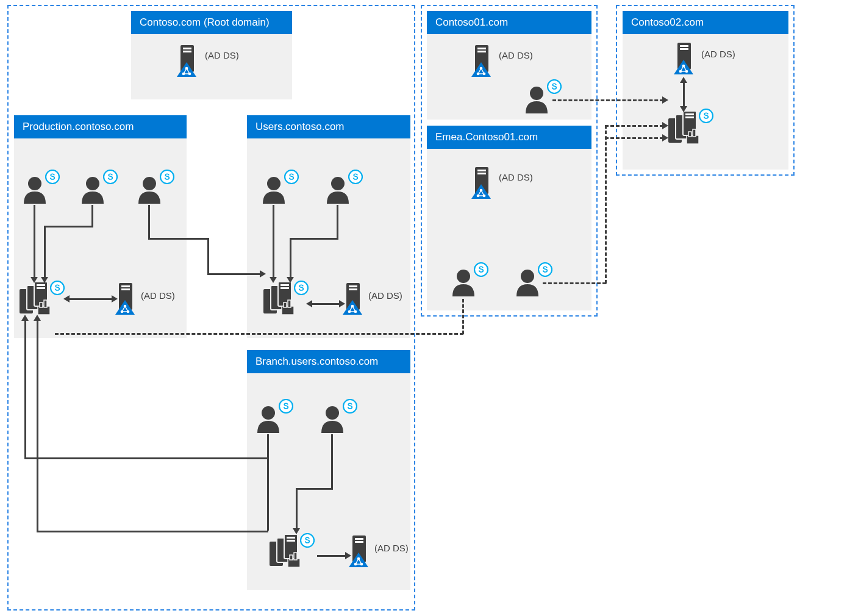 This screenshot has height=616, width=861. Describe the element at coordinates (212, 23) in the screenshot. I see `domain-root-title: Contoso.com (Root domain)` at that location.